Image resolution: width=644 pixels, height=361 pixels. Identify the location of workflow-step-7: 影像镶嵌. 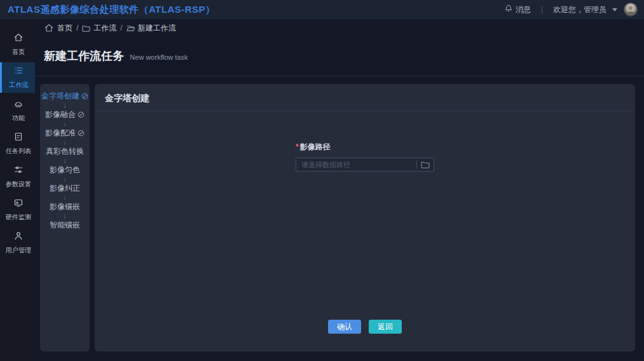
(65, 207).